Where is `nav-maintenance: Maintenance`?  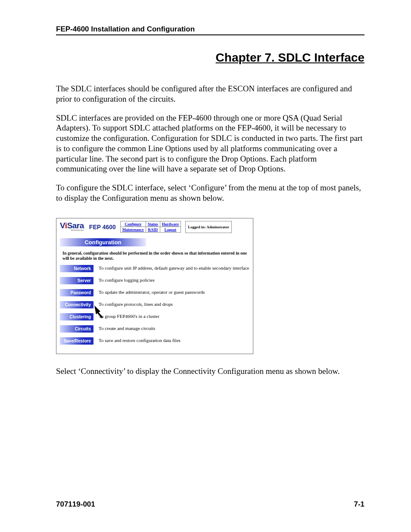
nav-maintenance: Maintenance is located at coordinates (133, 230).